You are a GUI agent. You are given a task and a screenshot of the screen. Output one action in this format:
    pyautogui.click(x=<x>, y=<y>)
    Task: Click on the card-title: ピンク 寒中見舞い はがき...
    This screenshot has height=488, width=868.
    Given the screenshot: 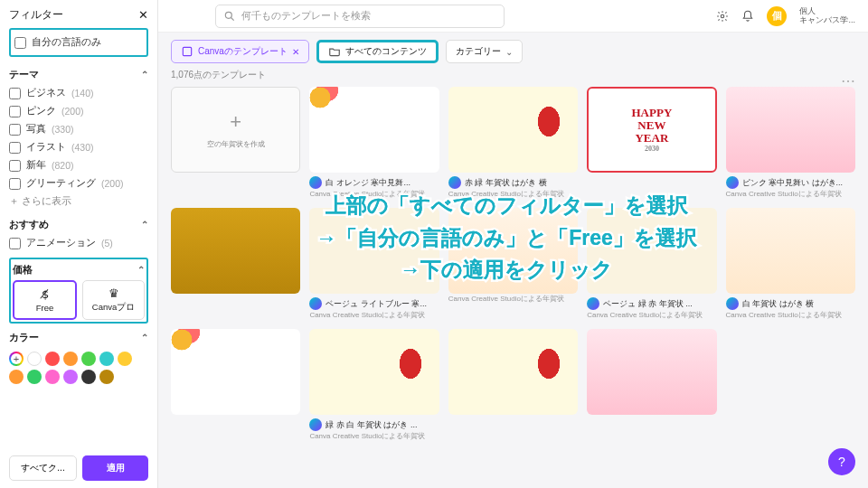 What is the action you would take?
    pyautogui.click(x=790, y=183)
    